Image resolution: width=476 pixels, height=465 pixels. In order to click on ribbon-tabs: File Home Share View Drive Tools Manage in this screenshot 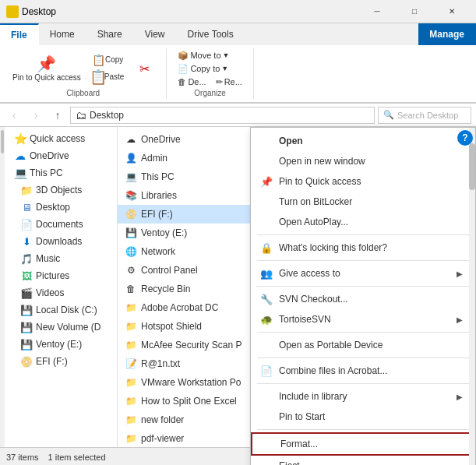, I will do `click(238, 34)`.